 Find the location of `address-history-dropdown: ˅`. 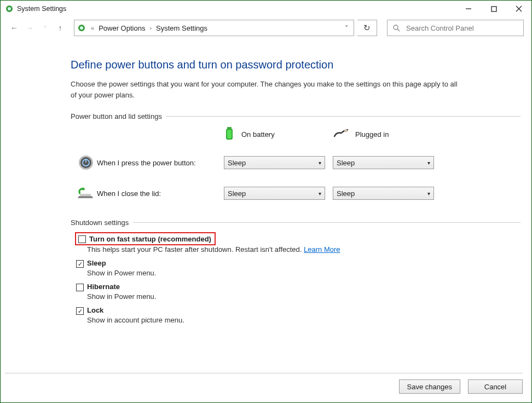

address-history-dropdown: ˅ is located at coordinates (346, 28).